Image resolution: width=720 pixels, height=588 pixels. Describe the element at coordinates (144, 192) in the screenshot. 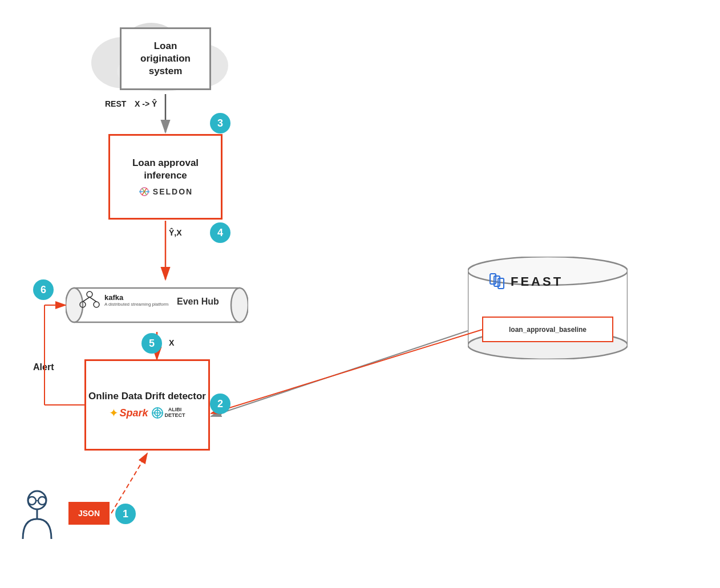

I see `seldon-icon` at that location.